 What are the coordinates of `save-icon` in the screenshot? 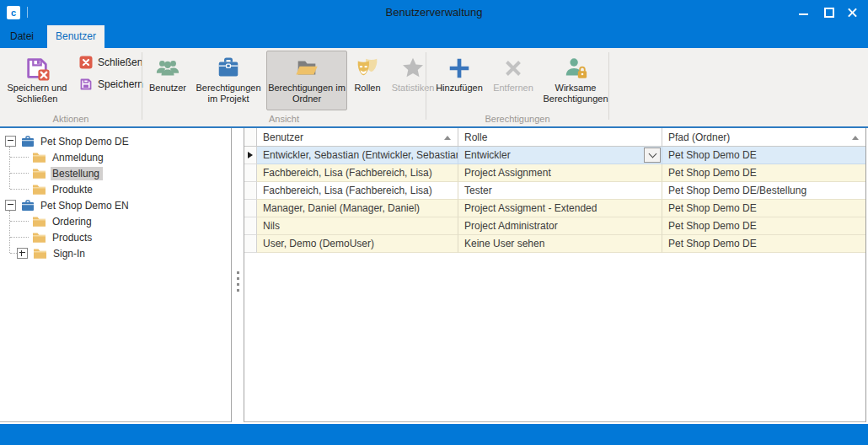 It's located at (86, 84).